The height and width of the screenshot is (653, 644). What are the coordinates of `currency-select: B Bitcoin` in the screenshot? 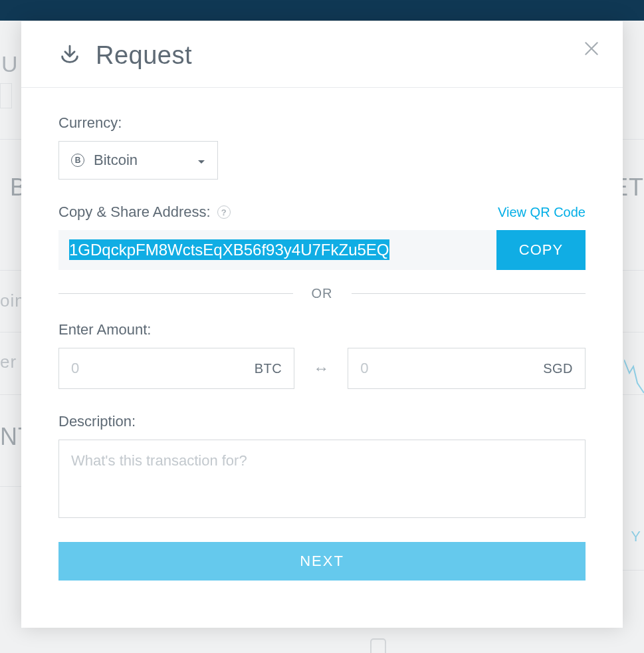 It's located at (138, 160).